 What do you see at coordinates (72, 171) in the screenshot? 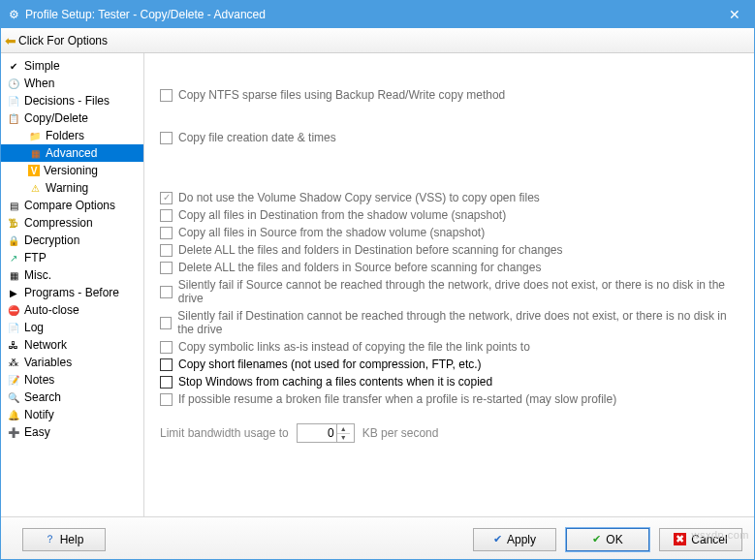
I see `sidebar-item-versioning: VVersioning` at bounding box center [72, 171].